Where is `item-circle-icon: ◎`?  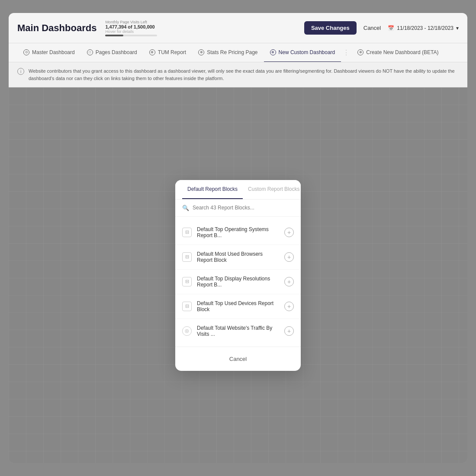 item-circle-icon: ◎ is located at coordinates (187, 331).